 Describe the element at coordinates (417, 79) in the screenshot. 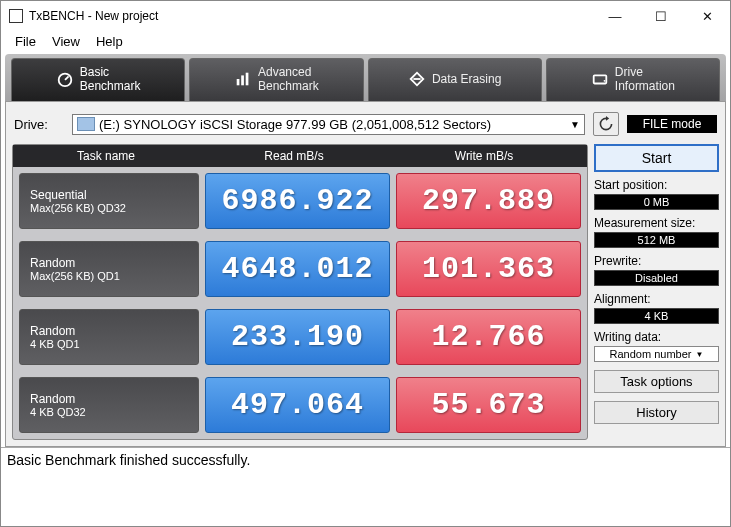

I see `erase-icon` at that location.